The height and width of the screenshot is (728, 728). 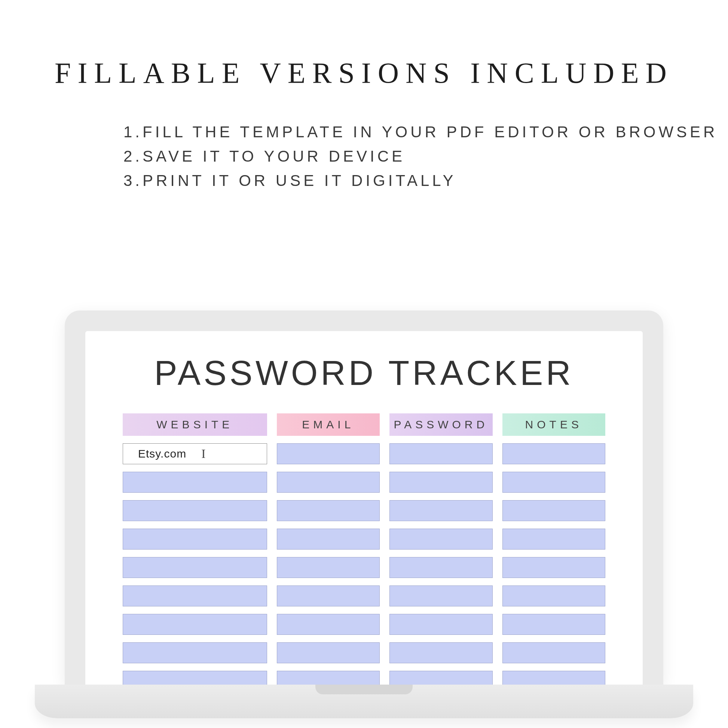 What do you see at coordinates (364, 73) in the screenshot?
I see `page-headline: FILLABLE VERSIONS INCLUDED` at bounding box center [364, 73].